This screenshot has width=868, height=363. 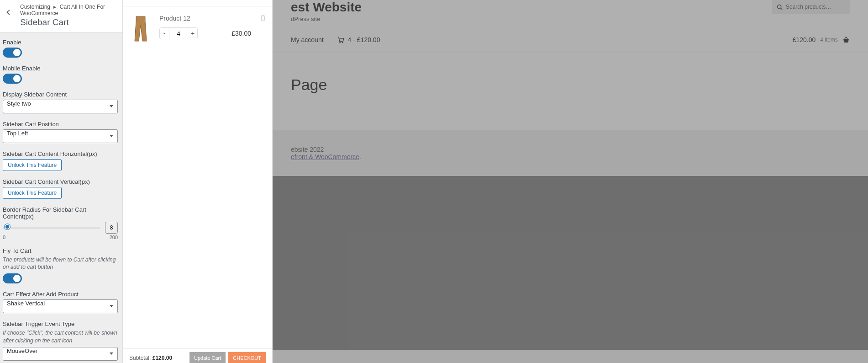 I want to click on qty-input, so click(x=179, y=33).